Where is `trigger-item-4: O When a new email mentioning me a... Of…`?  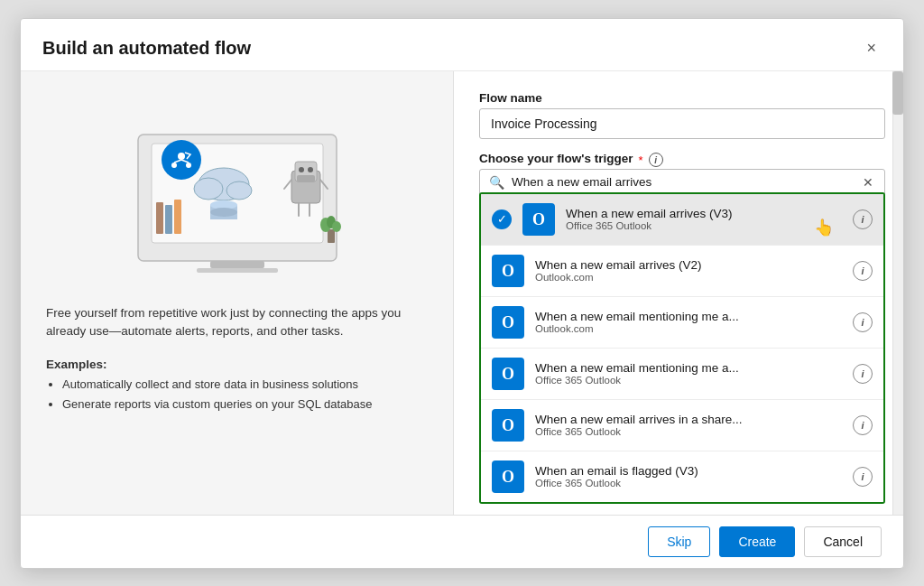
trigger-item-4: O When a new email mentioning me a... Of… is located at coordinates (682, 374).